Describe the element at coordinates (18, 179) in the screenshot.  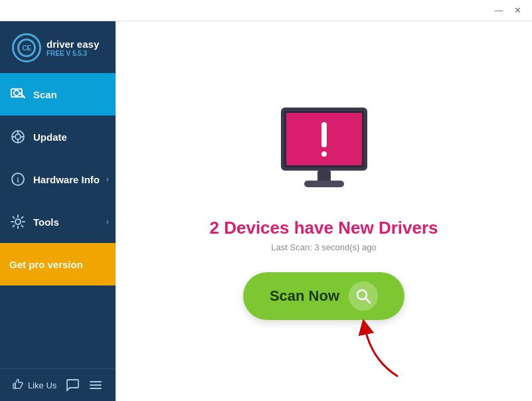
I see `hardware-info-icon: i` at that location.